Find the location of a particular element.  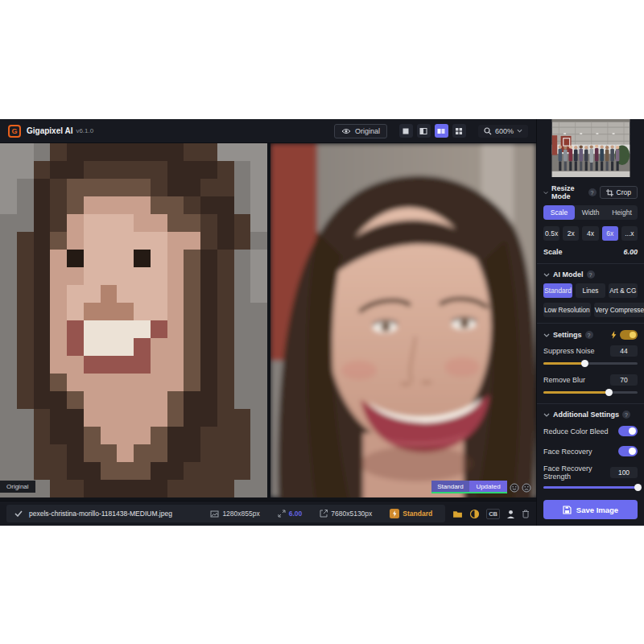

settings-title: Settings is located at coordinates (568, 335).